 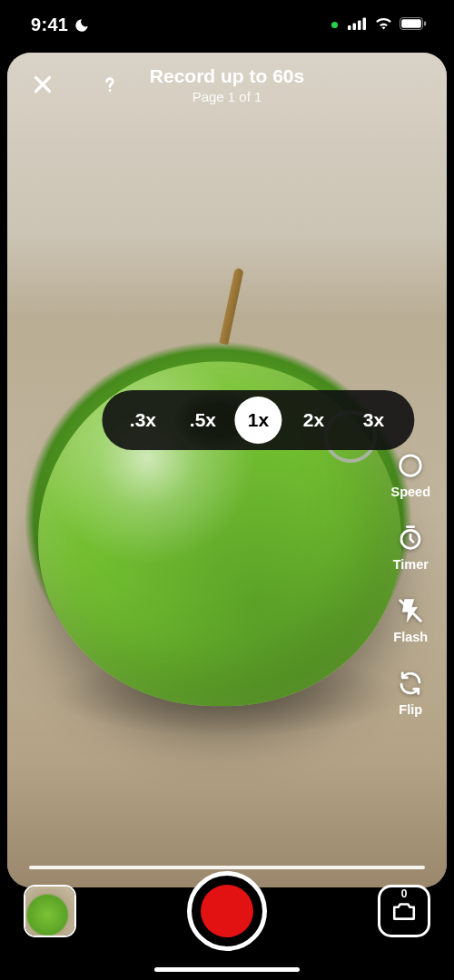 I want to click on recording-progress, so click(x=227, y=867).